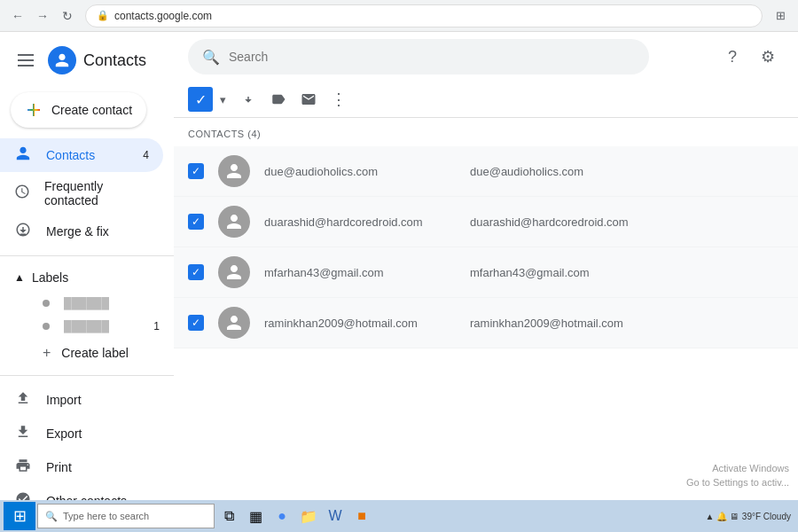 This screenshot has width=798, height=532. What do you see at coordinates (87, 326) in the screenshot?
I see `label-item-2: ██████ 1` at bounding box center [87, 326].